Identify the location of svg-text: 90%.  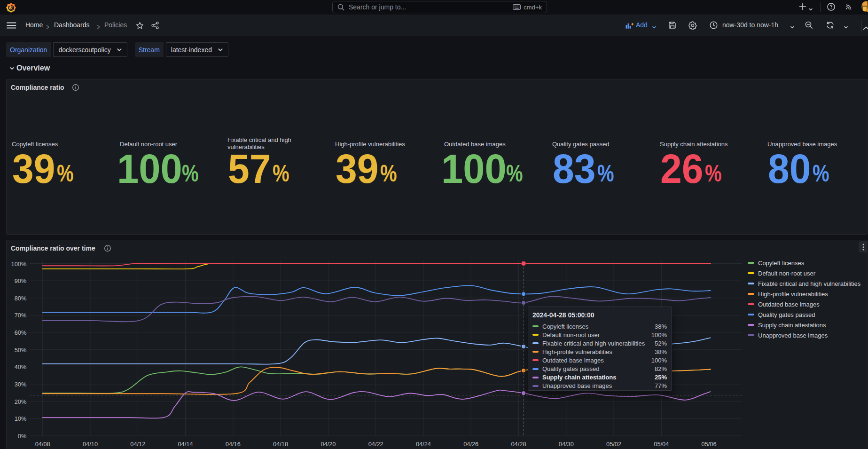
(21, 281).